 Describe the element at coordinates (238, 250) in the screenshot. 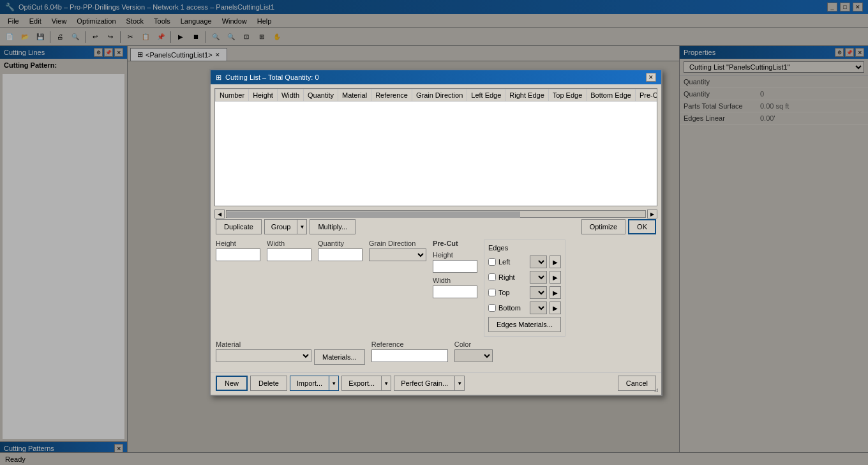

I see `form-group-height: Height` at that location.